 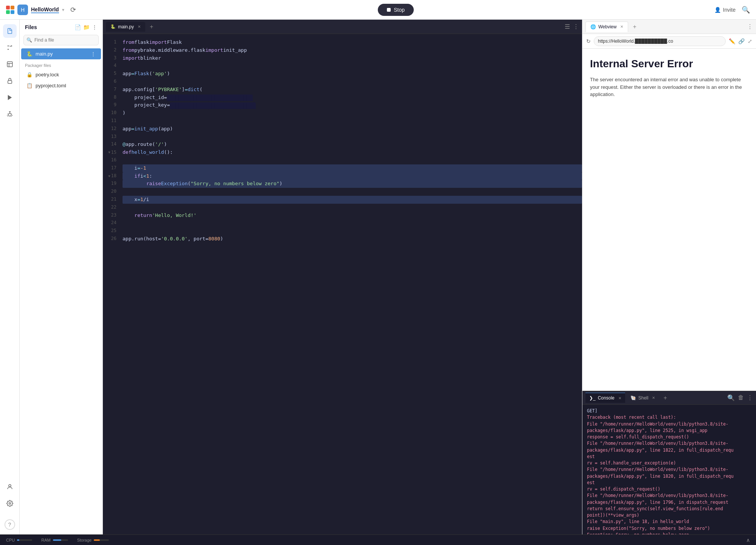 I want to click on more-options-icon: ⋮, so click(x=95, y=27).